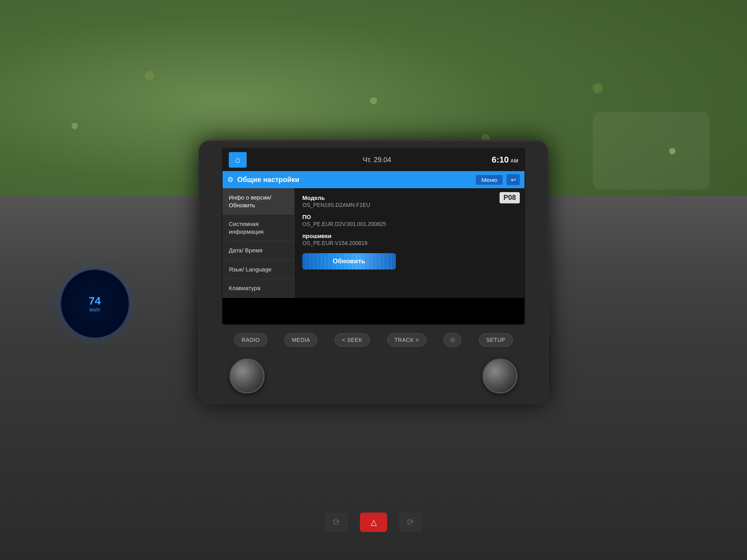  Describe the element at coordinates (374, 180) in the screenshot. I see `settings-title-bar: ⚙ Общие настройки Меню ↩` at that location.